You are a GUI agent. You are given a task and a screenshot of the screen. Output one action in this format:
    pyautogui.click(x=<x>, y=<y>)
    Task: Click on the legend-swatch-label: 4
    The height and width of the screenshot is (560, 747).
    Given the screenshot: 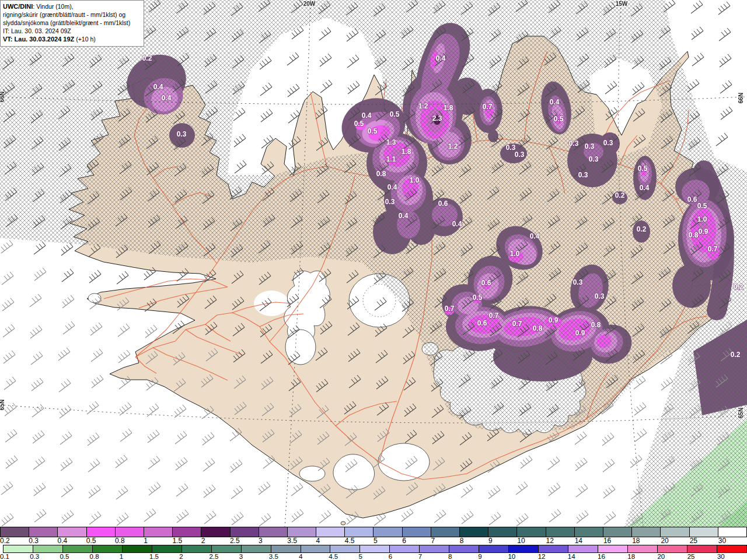 What is the action you would take?
    pyautogui.click(x=314, y=556)
    